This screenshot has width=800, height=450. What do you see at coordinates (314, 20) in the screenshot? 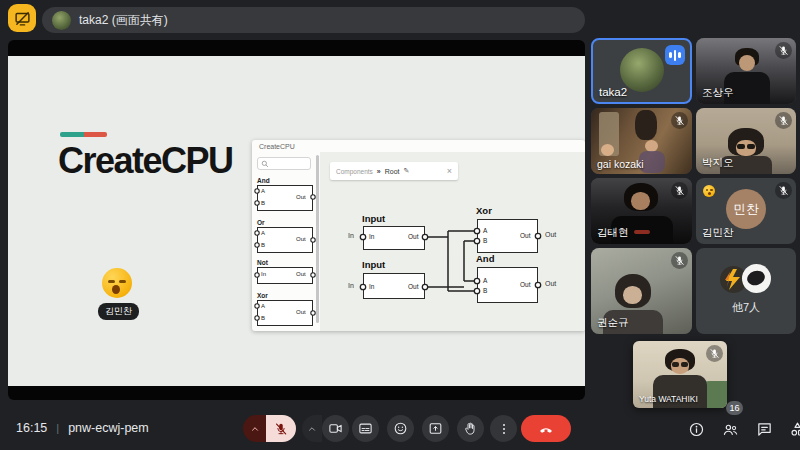
I see `presenter-pill: taka2 (画面共有)` at bounding box center [314, 20].